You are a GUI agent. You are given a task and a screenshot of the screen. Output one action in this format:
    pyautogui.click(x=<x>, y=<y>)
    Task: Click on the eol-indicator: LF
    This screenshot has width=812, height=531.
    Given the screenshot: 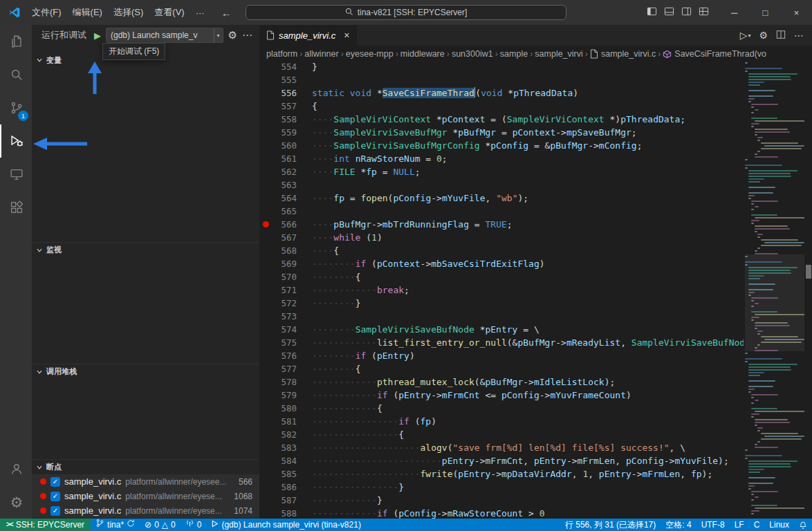 What is the action you would take?
    pyautogui.click(x=739, y=525)
    